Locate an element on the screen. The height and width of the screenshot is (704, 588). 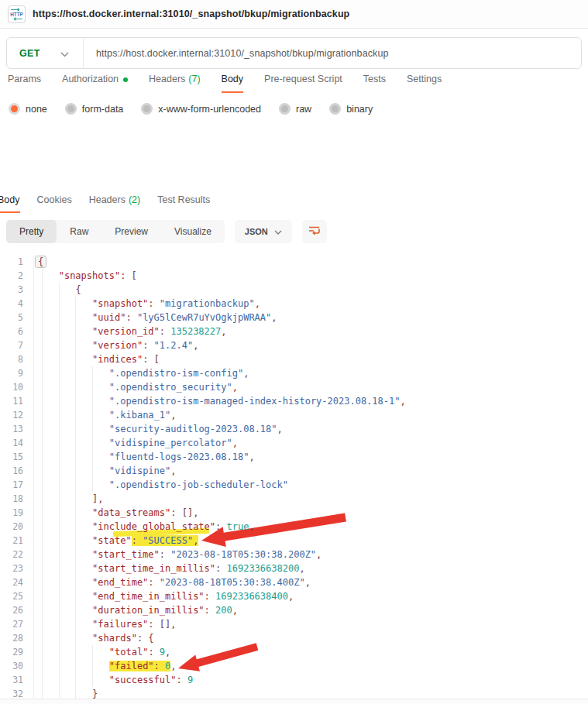
code-line: 27"failures": [], is located at coordinates (294, 624).